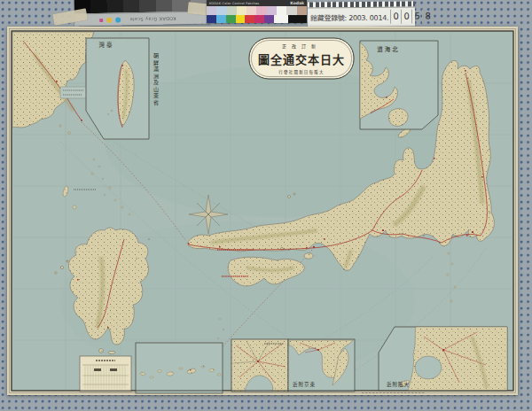 Image resolution: width=532 pixels, height=411 pixels. Describe the element at coordinates (101, 19) in the screenshot. I see `magenta-patch-icon` at that location.